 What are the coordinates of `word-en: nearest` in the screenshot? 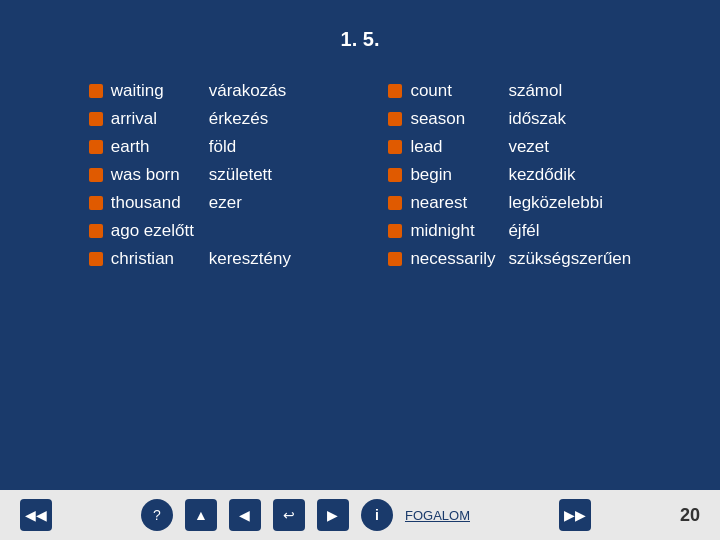 It's located at (455, 203).